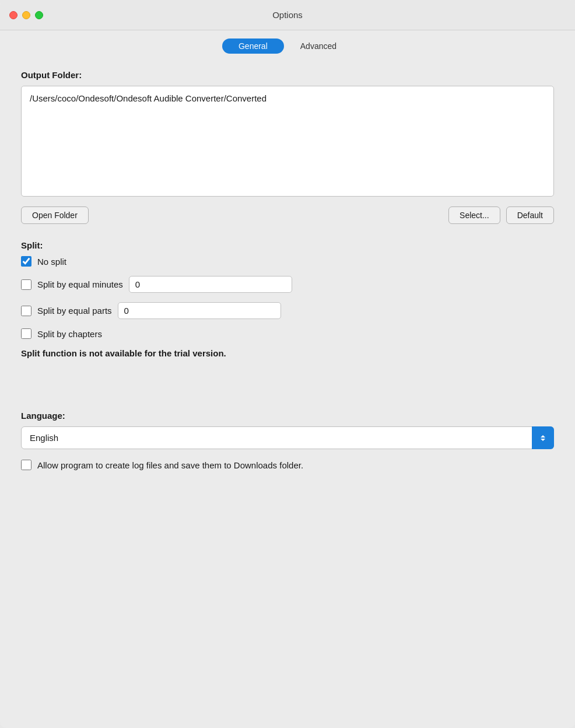  I want to click on by-parts-label: Split by equal parts, so click(75, 310).